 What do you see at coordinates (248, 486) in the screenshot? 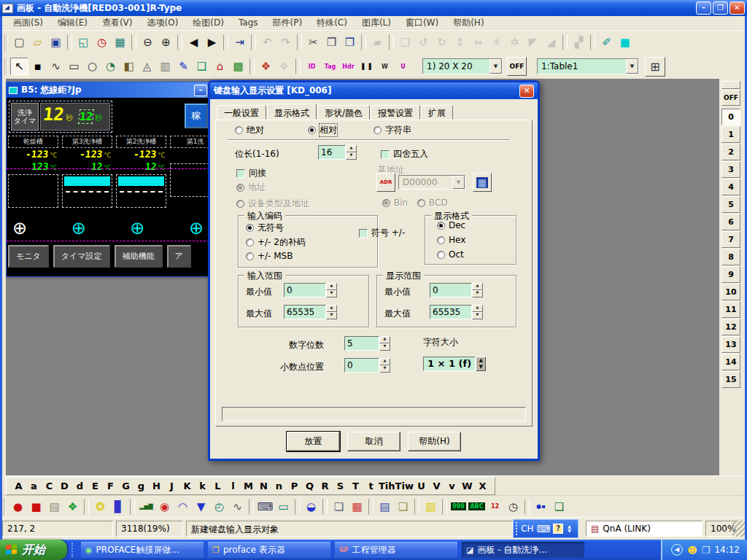
I see `tag-letter: M` at bounding box center [248, 486].